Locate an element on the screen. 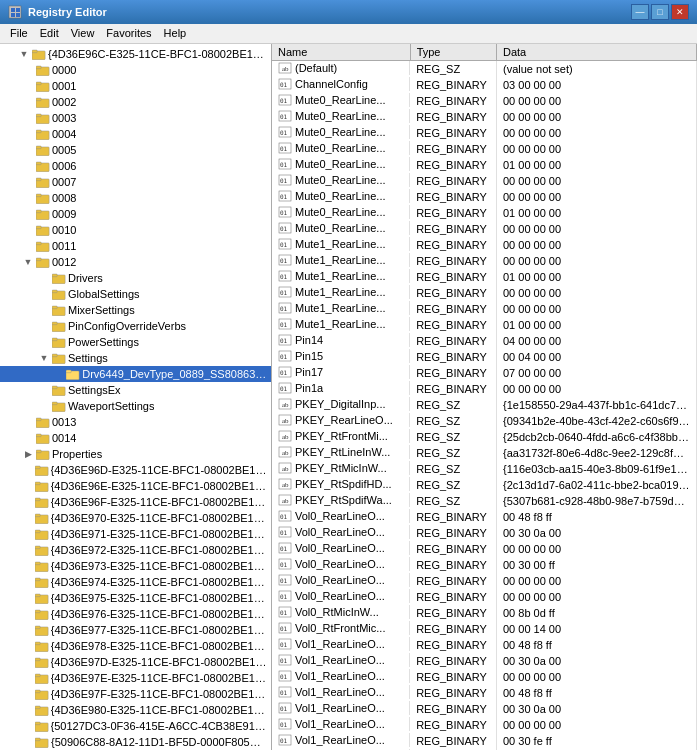  close-button: ✕ is located at coordinates (680, 12).